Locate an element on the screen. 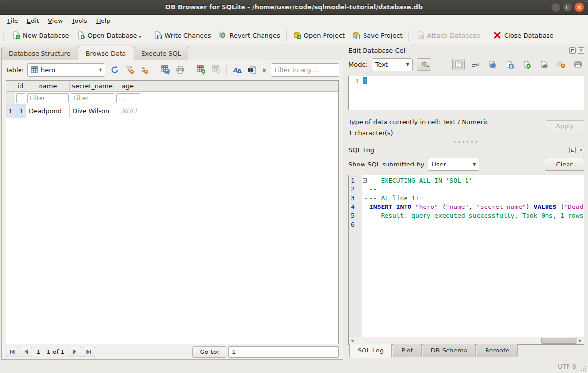 The image size is (588, 373). apply-button: Apply is located at coordinates (565, 126).